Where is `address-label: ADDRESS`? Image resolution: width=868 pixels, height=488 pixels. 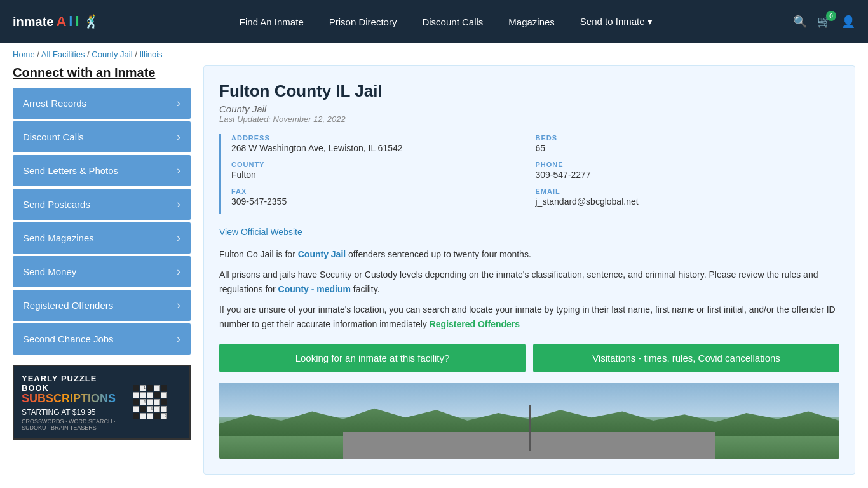
address-label: ADDRESS is located at coordinates (384, 138).